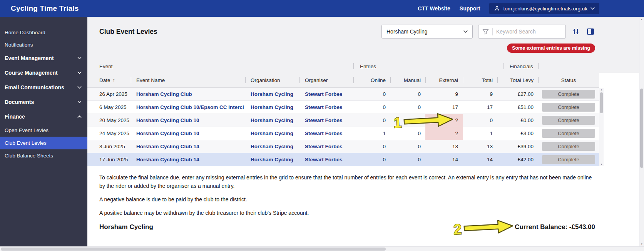  I want to click on column-header-online: Online, so click(372, 80).